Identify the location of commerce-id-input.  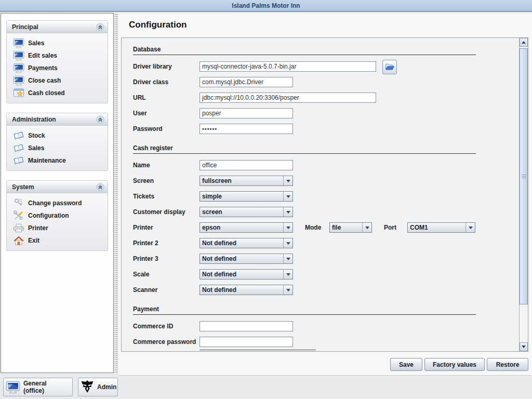
(246, 326).